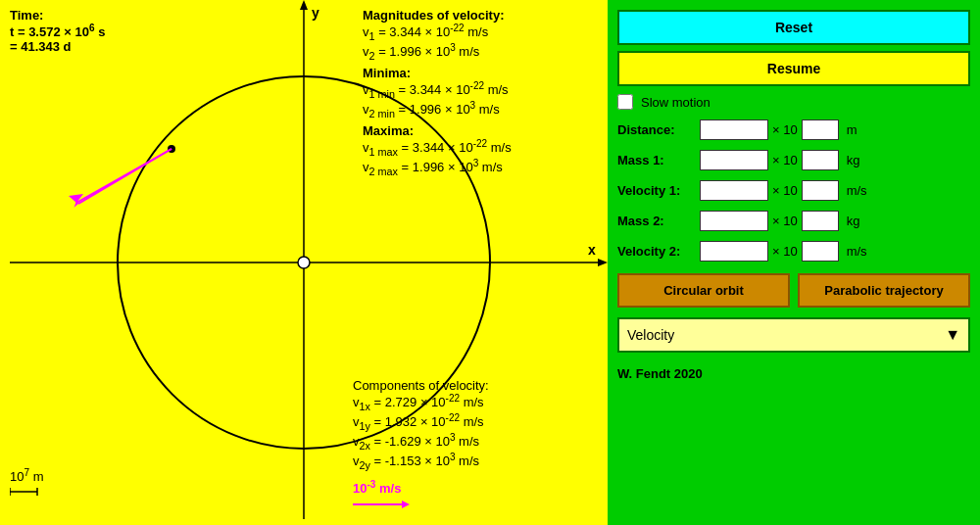 Image resolution: width=980 pixels, height=525 pixels. Describe the element at coordinates (794, 335) in the screenshot. I see `dropdown-wrapper: Velocity Position ▼` at that location.